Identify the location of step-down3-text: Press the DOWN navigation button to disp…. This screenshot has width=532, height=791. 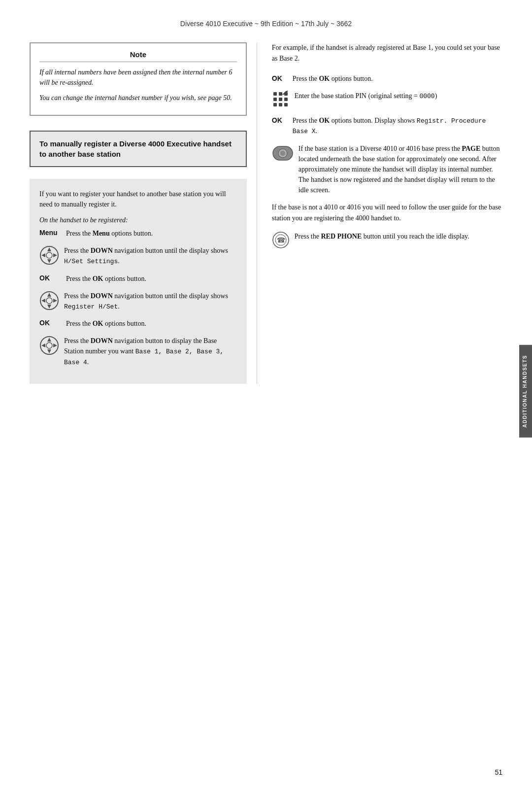
(151, 351).